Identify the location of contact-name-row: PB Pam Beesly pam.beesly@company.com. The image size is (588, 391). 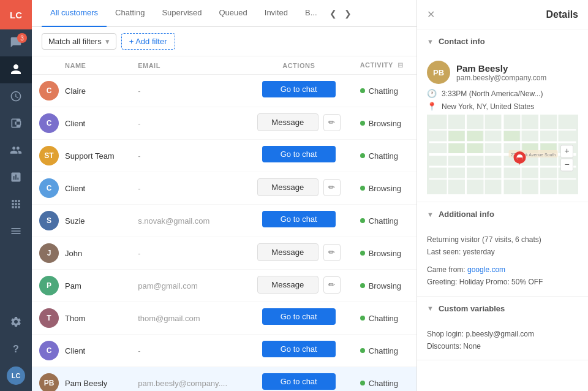
(502, 72).